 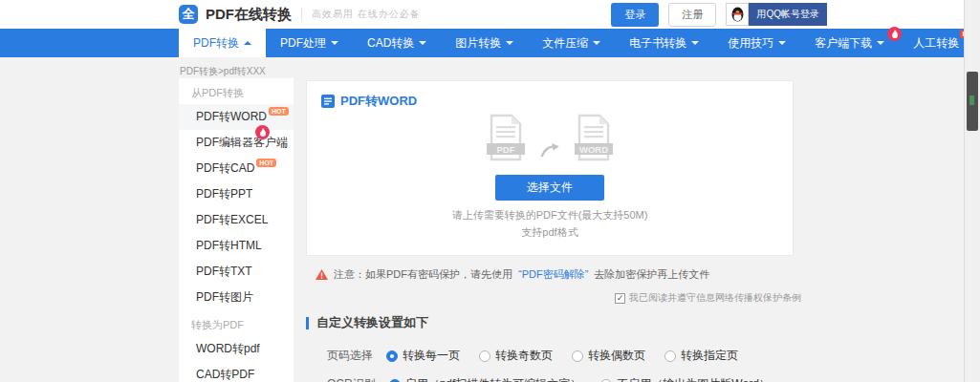 I want to click on main-nav: PDF转换 PDF处理 CAD转换 图片转换 文件压缩 电子书转换 使用技巧 客…, so click(x=482, y=43).